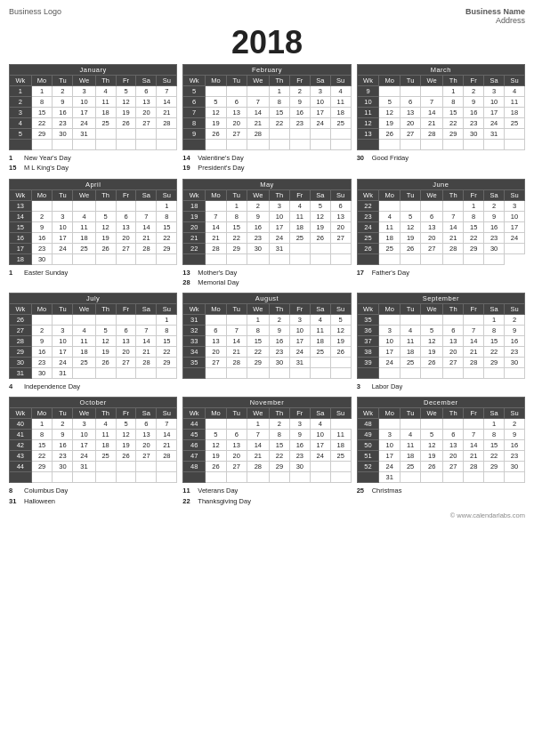  What do you see at coordinates (93, 496) in the screenshot?
I see `holiday-section-october: 8Columbus Day31Halloween` at bounding box center [93, 496].